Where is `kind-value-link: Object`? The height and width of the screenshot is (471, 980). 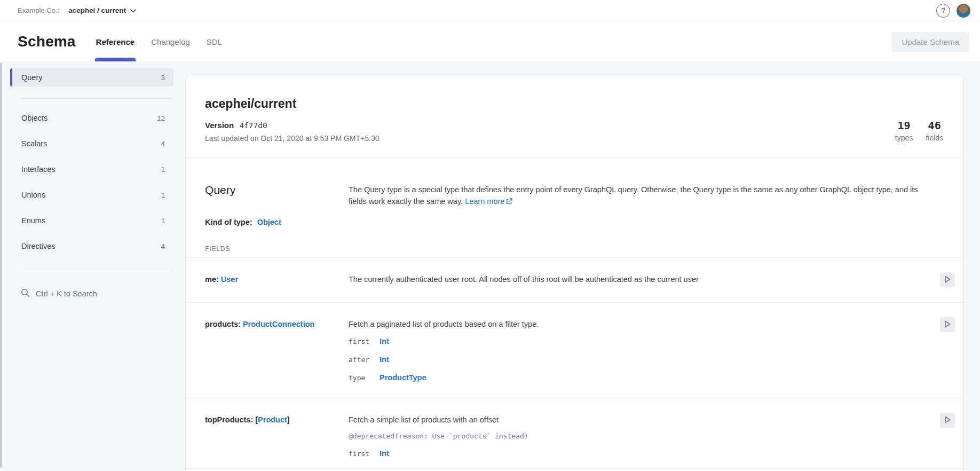
kind-value-link: Object is located at coordinates (269, 222).